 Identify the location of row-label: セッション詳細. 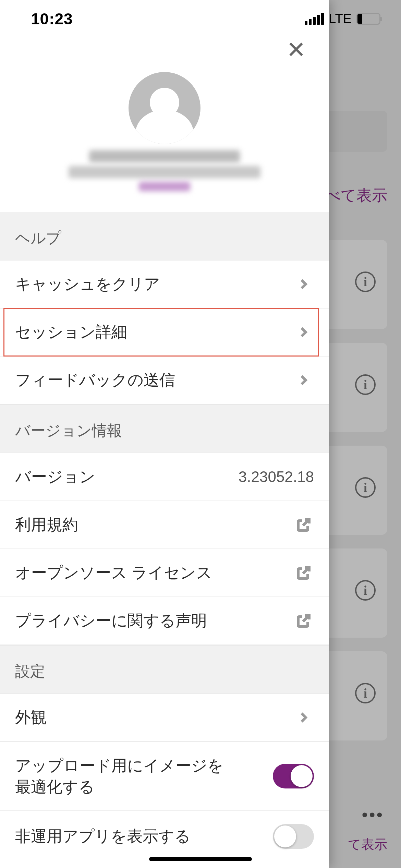
(71, 332).